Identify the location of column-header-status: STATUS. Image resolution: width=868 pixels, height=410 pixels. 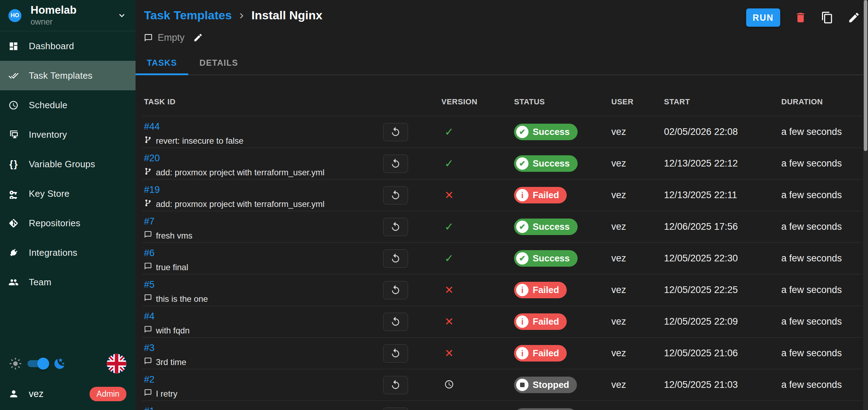
(563, 102).